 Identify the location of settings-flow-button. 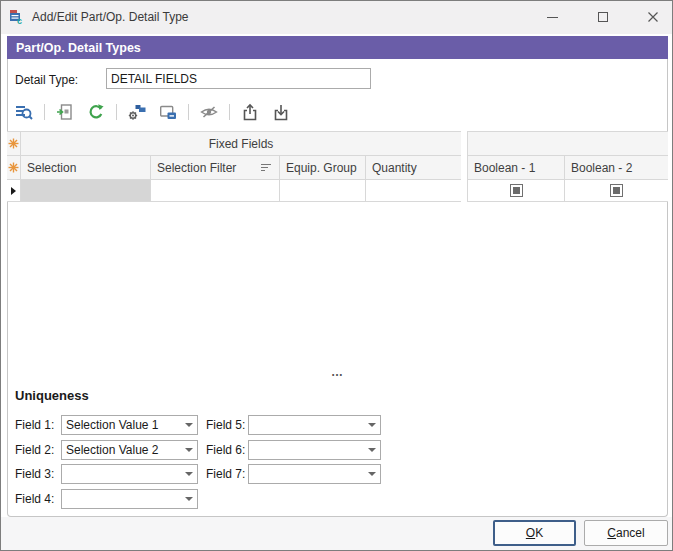
(137, 112).